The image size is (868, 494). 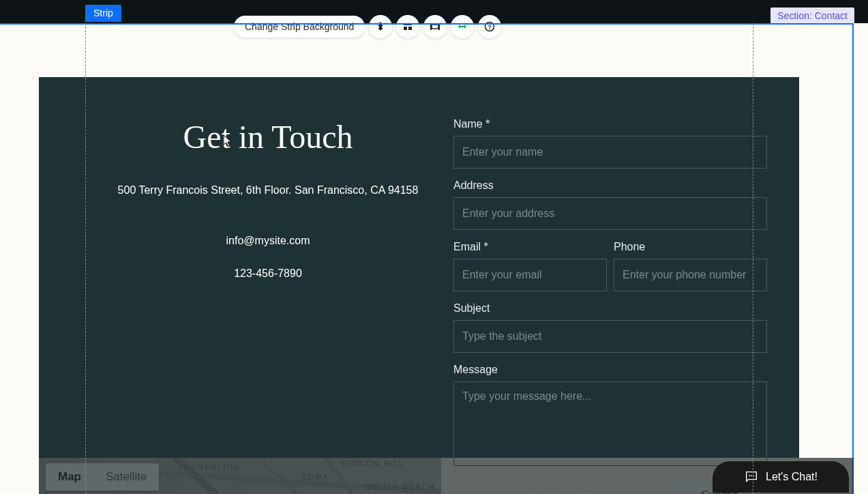 What do you see at coordinates (690, 247) in the screenshot?
I see `phone-label: Phone` at bounding box center [690, 247].